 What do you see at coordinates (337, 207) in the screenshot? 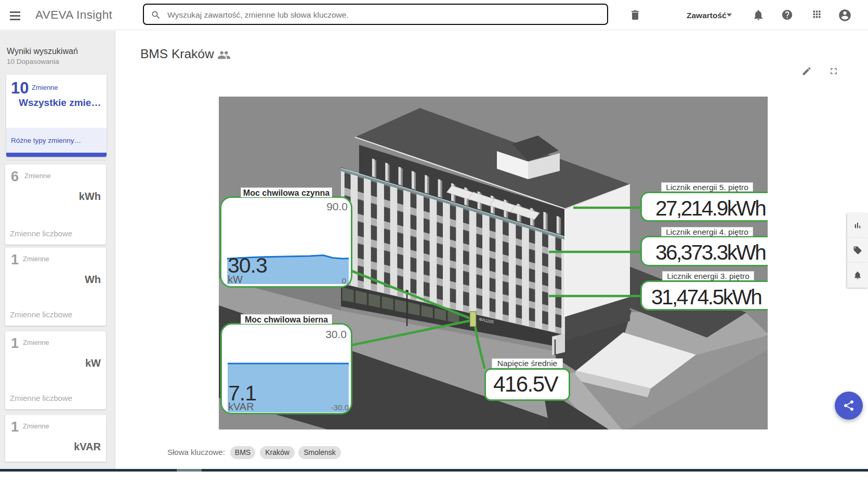
I see `svg-text: 90.0` at bounding box center [337, 207].